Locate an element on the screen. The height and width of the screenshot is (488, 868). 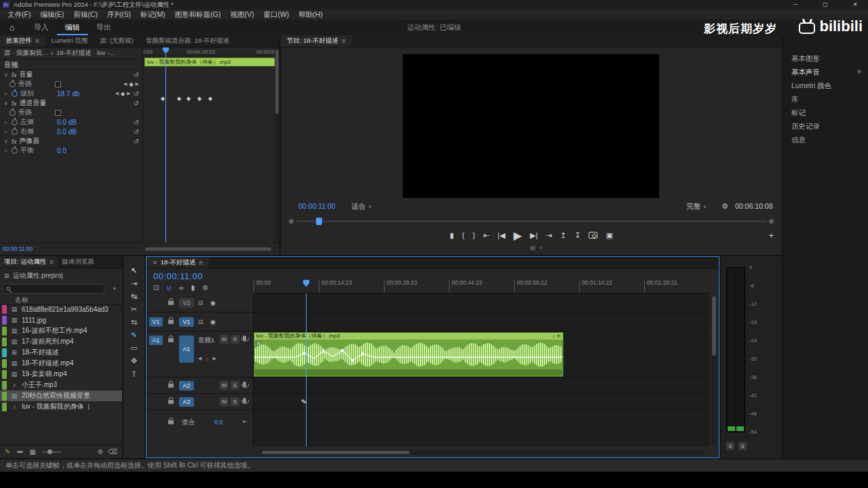
project-item-selected: ▤ 20秒自然双快视频背景 is located at coordinates (61, 396).